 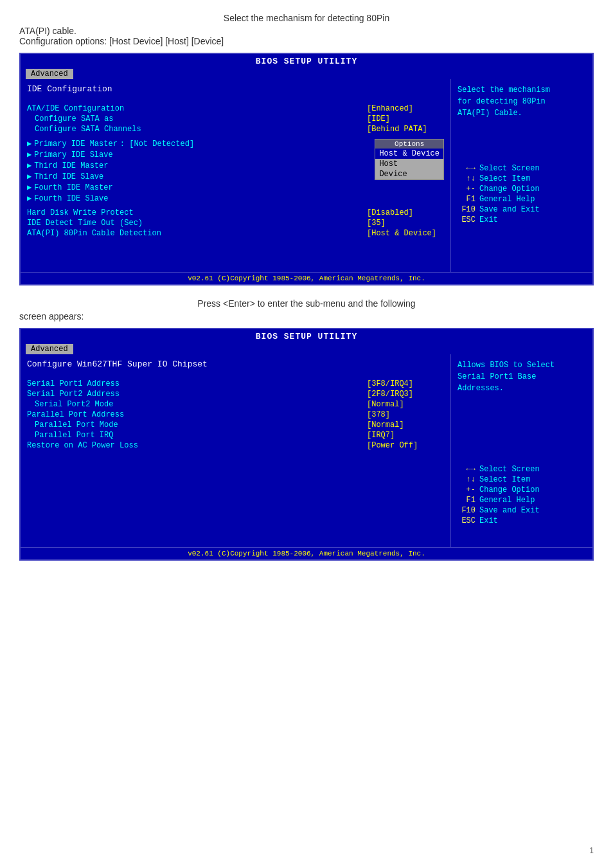 What do you see at coordinates (71, 199) in the screenshot?
I see `menu-label-fourth-slave: Fourth IDE Slave` at bounding box center [71, 199].